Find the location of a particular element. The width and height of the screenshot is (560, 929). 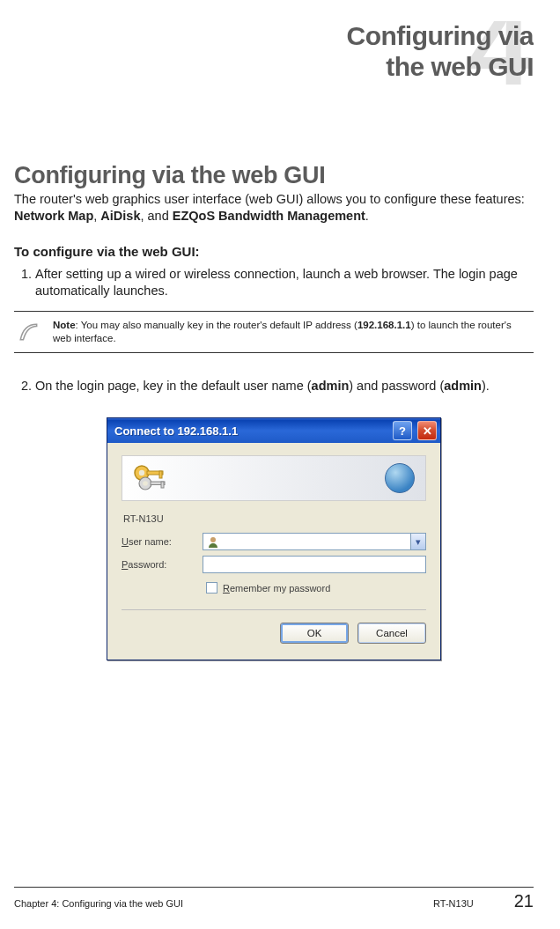

note-ip: 192.168.1.1 is located at coordinates (384, 325).